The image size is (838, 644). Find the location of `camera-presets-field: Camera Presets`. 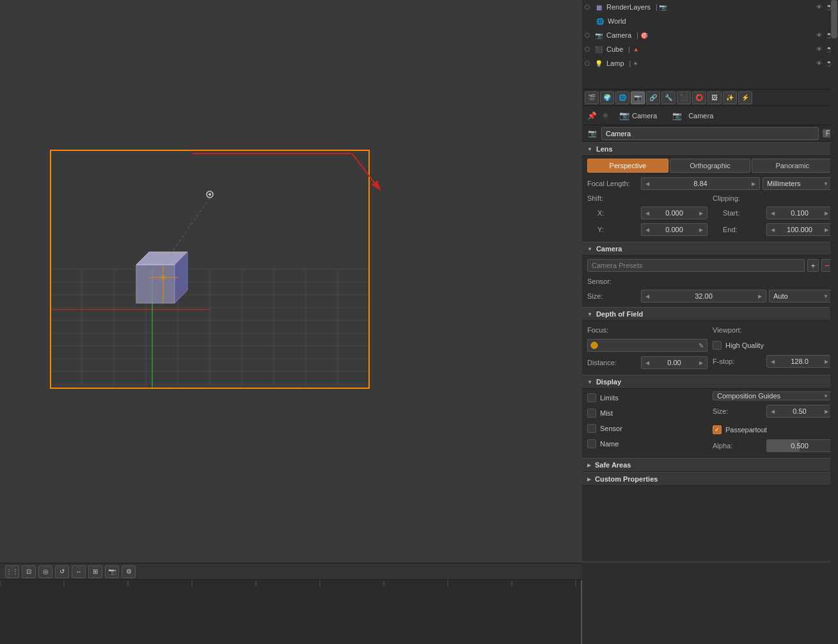

camera-presets-field: Camera Presets is located at coordinates (696, 265).